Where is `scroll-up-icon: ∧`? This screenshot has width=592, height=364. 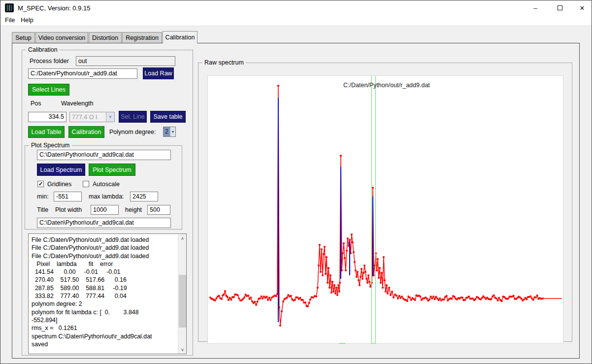
scroll-up-icon: ∧ is located at coordinates (182, 238).